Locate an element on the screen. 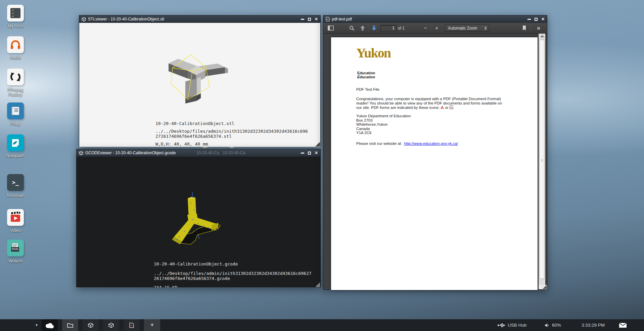  page-number-field: 1 is located at coordinates (388, 28).